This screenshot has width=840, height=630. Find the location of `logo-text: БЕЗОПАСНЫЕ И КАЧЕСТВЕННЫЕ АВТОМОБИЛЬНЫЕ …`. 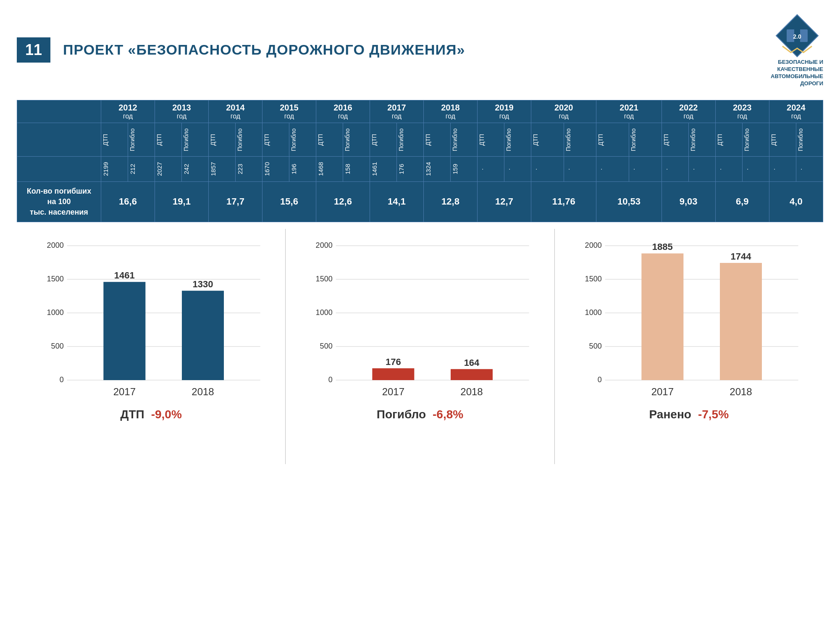

logo-text: БЕЗОПАСНЫЕ И КАЧЕСТВЕННЫЕ АВТОМОБИЛЬНЫЕ … is located at coordinates (797, 73).